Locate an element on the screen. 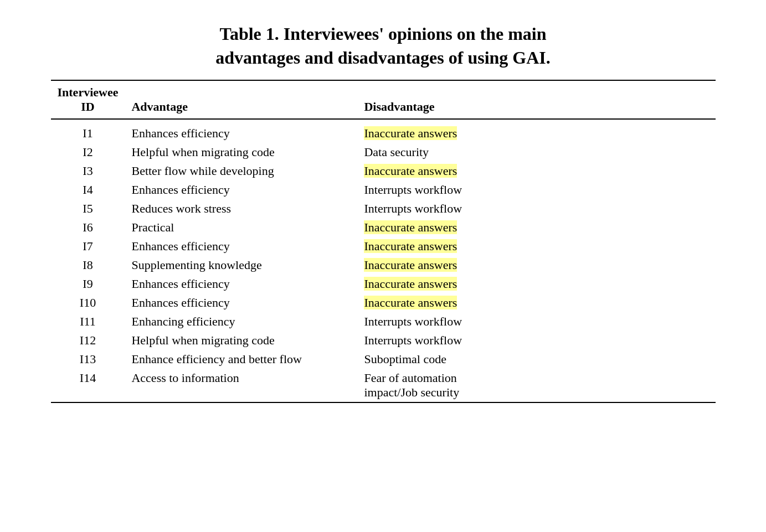 The width and height of the screenshot is (766, 532). cell-disadvantage: Data security is located at coordinates (536, 152).